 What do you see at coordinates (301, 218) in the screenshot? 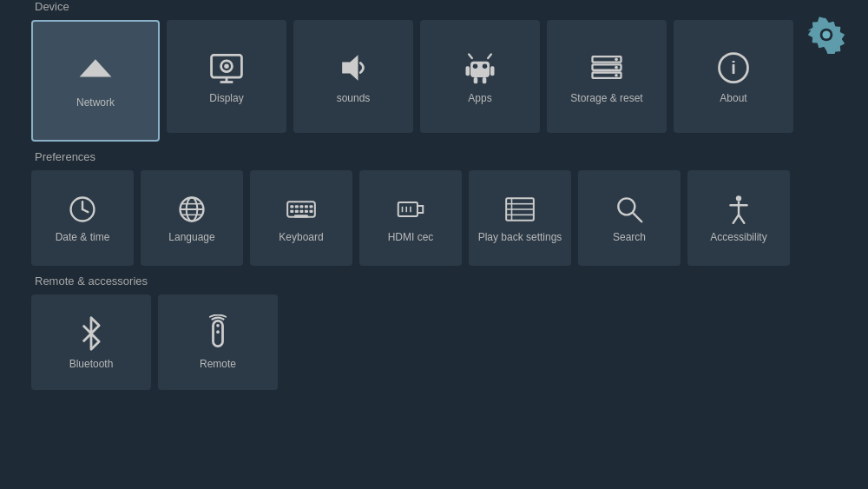
I see `tile-keyboard: Keyboard` at bounding box center [301, 218].